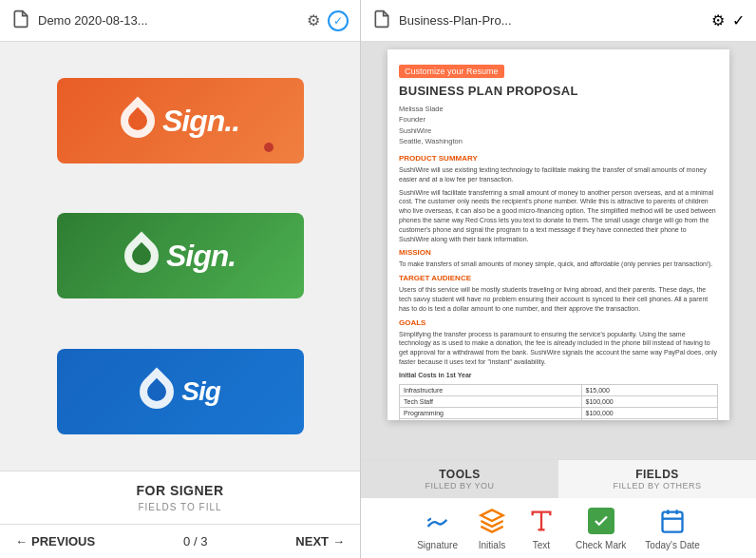 The image size is (756, 558). Describe the element at coordinates (558, 479) in the screenshot. I see `toolbar-tabs: TOOLS FILLED BY YOU FIELDS FILLED BY OTH…` at that location.